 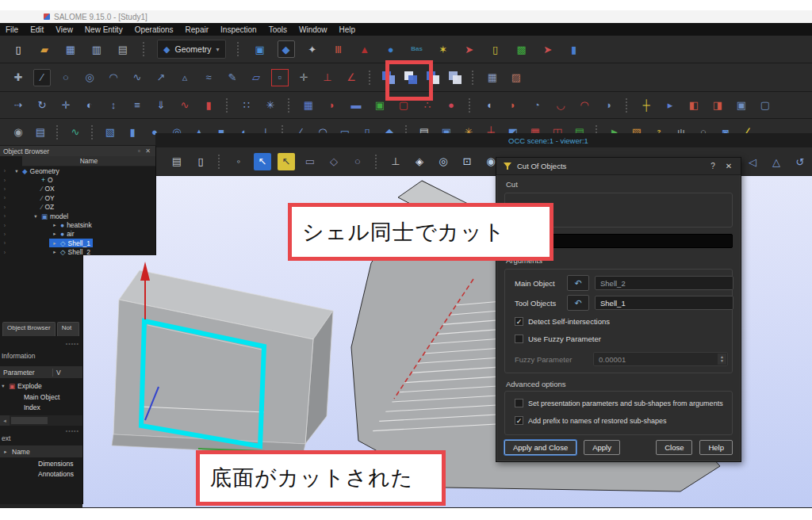 I want to click on polyline-icon: ▵, so click(x=185, y=78).